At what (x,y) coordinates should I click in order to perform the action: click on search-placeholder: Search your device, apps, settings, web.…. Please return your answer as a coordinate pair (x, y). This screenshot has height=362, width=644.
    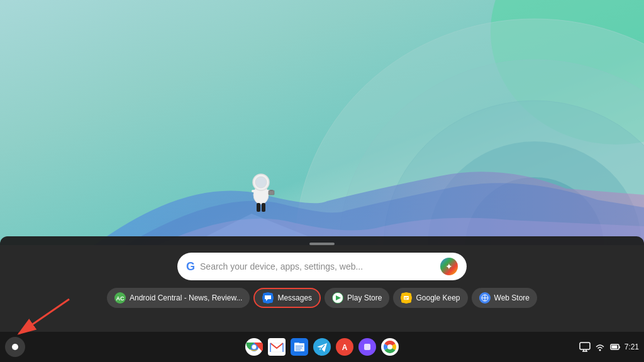
    Looking at the image, I should click on (318, 266).